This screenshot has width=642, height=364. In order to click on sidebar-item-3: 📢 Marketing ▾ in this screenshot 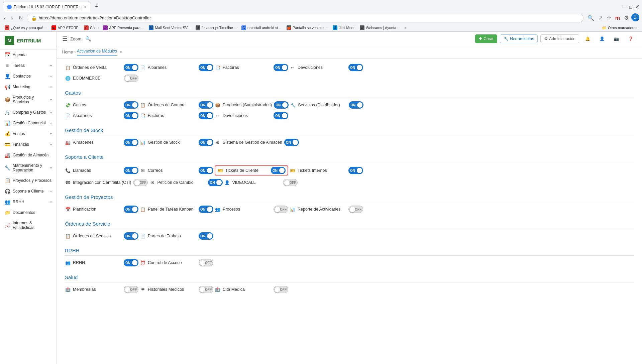, I will do `click(28, 87)`.